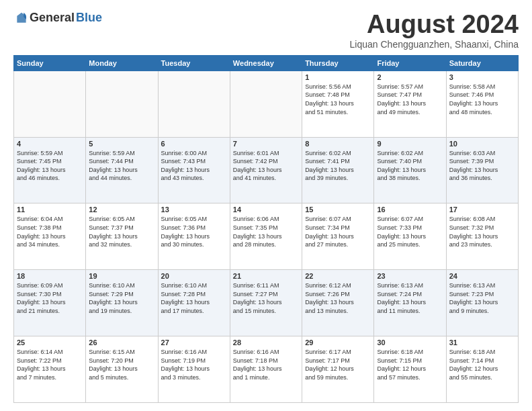 This screenshot has height=411, width=532. What do you see at coordinates (338, 232) in the screenshot?
I see `day-info: Sunrise: 6:07 AM Sunset: 7:34 PM Dayligh…` at bounding box center [338, 232].